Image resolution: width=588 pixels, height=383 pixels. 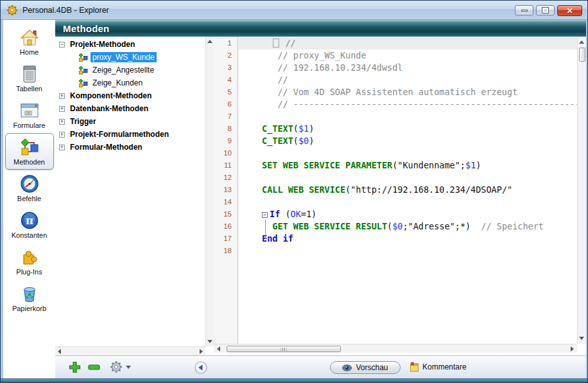 I want to click on tree-method-item: Zeige_Kunden, so click(x=130, y=83).